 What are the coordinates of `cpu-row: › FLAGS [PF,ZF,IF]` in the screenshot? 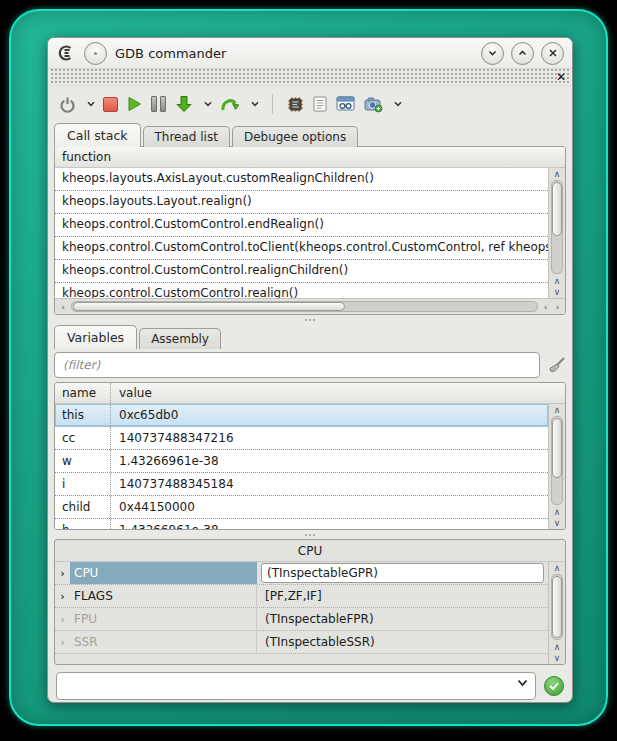 It's located at (302, 596).